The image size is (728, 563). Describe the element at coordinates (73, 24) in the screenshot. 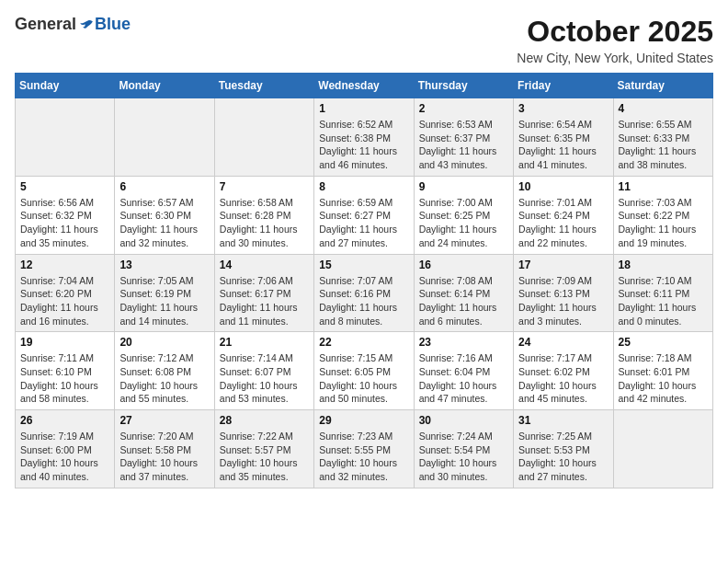

I see `logo: General Blue` at that location.